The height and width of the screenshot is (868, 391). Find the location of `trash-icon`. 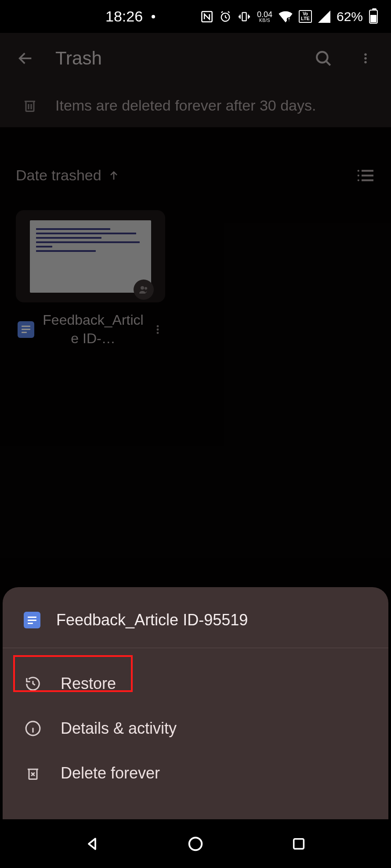

trash-icon is located at coordinates (30, 105).